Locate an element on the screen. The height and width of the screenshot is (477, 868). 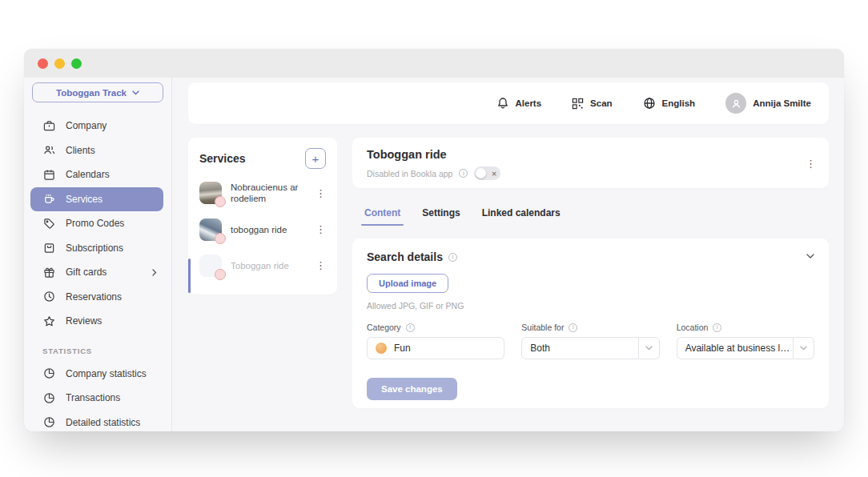
globe-icon is located at coordinates (649, 103).